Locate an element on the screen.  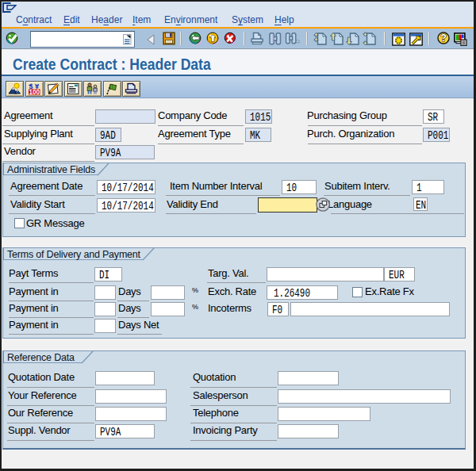
svg-text: 100 is located at coordinates (34, 92).